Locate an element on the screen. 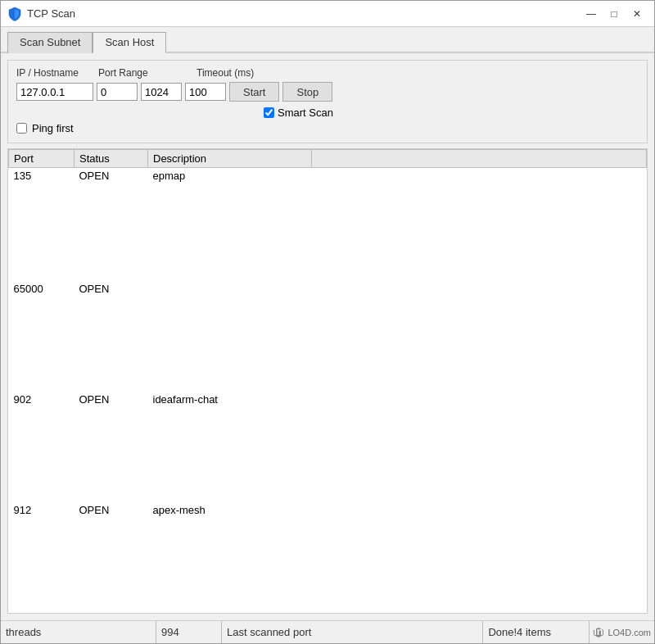  timeout-label: Timeout (ms) is located at coordinates (229, 73).